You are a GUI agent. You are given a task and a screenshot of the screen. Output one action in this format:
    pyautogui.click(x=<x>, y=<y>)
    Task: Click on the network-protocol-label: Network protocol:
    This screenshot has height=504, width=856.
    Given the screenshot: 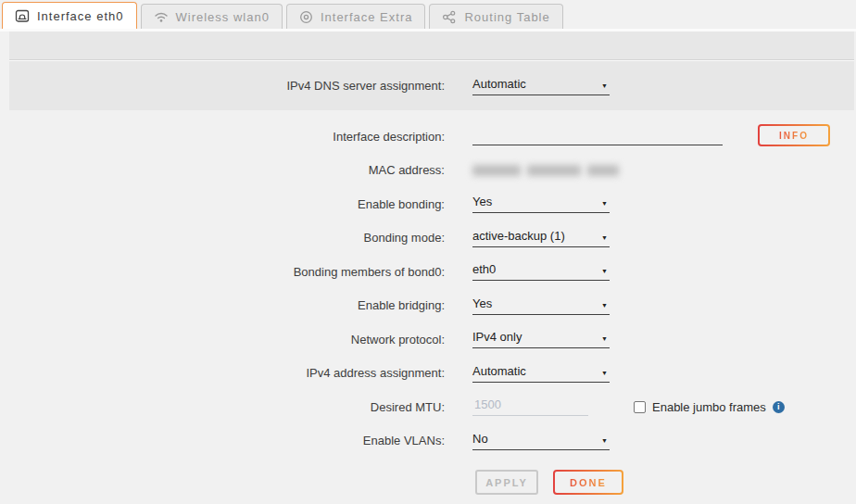 What is the action you would take?
    pyautogui.click(x=222, y=339)
    